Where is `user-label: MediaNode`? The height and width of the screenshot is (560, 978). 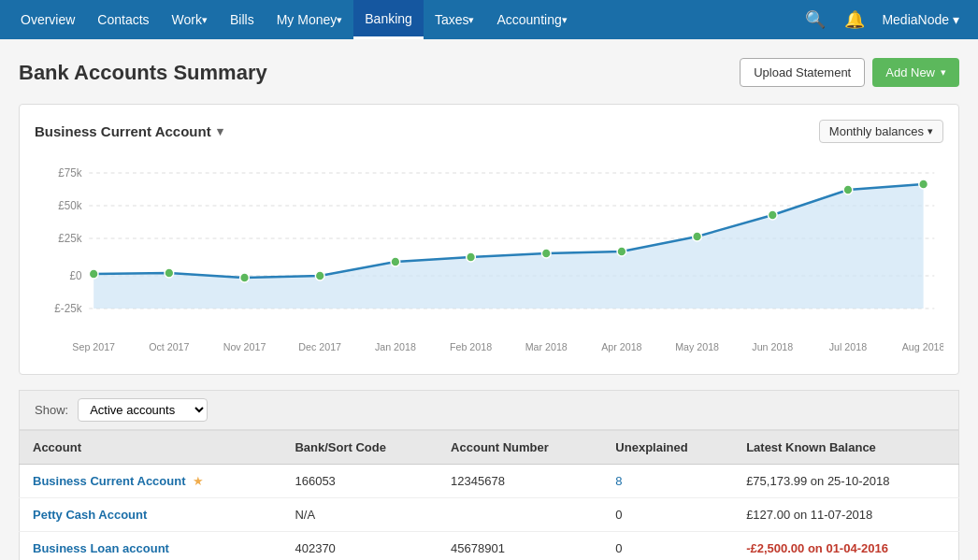 user-label: MediaNode is located at coordinates (915, 20).